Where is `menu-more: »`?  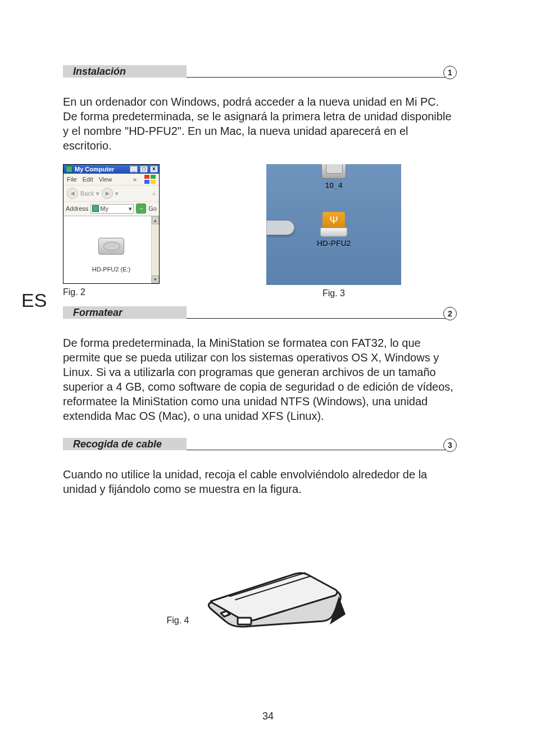
menu-more: » is located at coordinates (135, 179).